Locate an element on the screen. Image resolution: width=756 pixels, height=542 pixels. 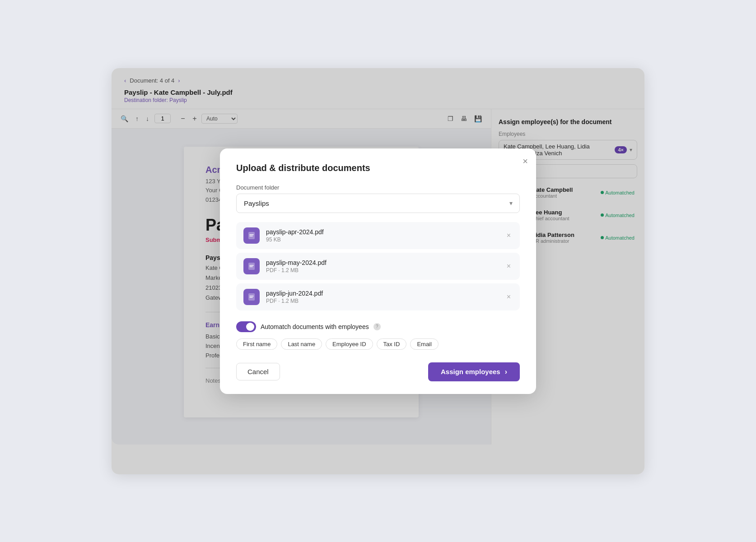
file-remove-apr-button: × is located at coordinates (509, 236).